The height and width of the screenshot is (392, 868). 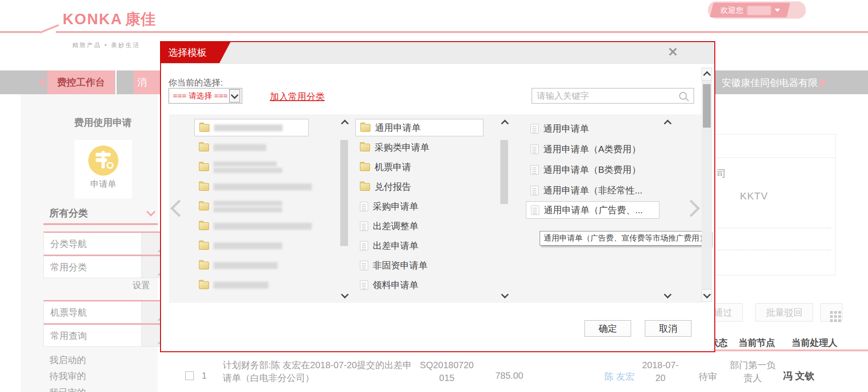 I want to click on kktv-label: KKTV, so click(x=754, y=196).